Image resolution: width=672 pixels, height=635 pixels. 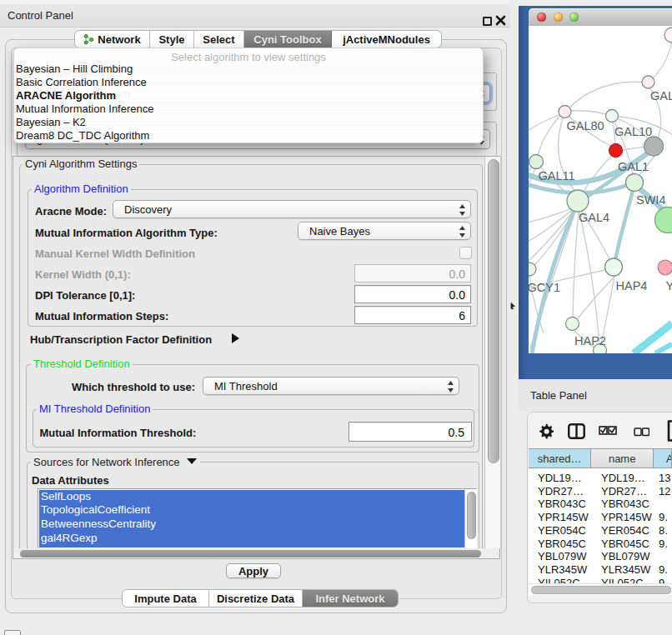 I want to click on gear-icon, so click(x=546, y=433).